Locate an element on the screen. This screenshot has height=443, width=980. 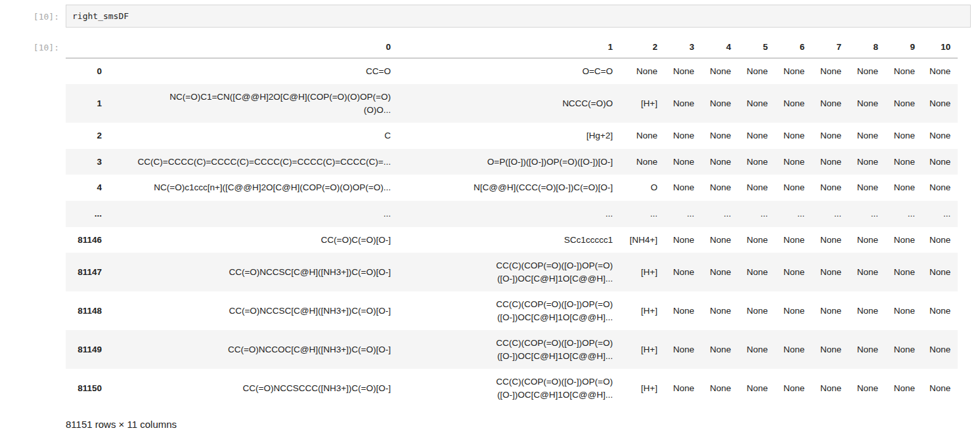
table-cell: CC(C)(COP(=O)([O-])OP(=O) ([O-])OC[C@H]1… is located at coordinates (509, 272).